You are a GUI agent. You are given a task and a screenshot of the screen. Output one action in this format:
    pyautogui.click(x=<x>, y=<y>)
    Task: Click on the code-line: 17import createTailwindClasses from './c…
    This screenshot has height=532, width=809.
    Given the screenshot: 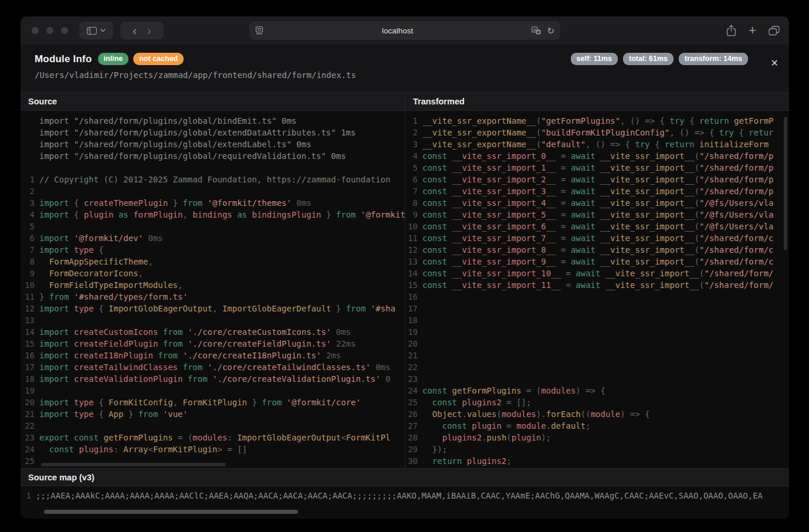 What is the action you would take?
    pyautogui.click(x=212, y=367)
    